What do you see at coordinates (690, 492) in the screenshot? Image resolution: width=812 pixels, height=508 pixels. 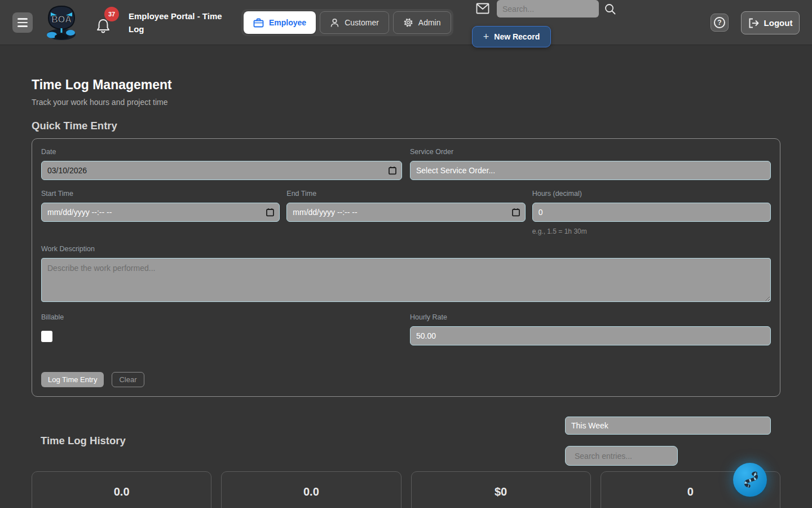 I see `stat-value: 0` at bounding box center [690, 492].